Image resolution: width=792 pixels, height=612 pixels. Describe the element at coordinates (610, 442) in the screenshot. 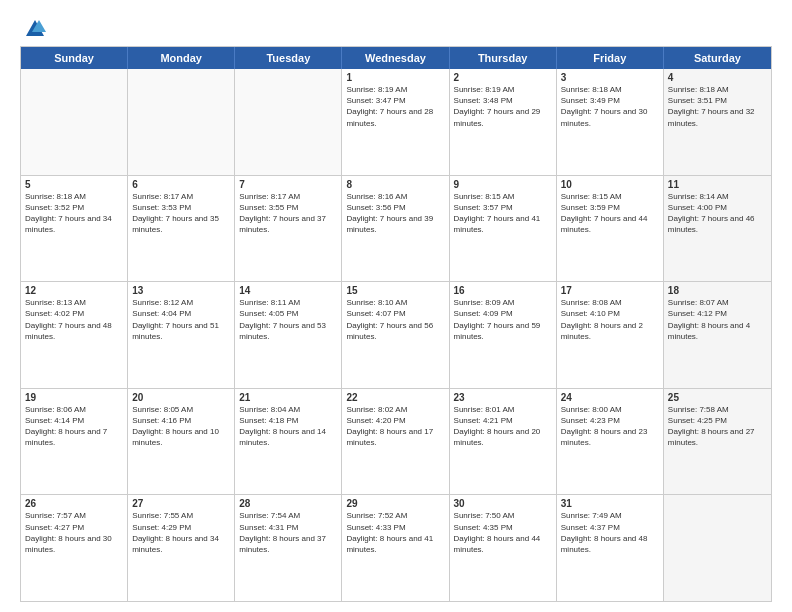

I see `day-cell: 24Sunrise: 8:00 AMSunset: 4:23 PMDayligh…` at that location.